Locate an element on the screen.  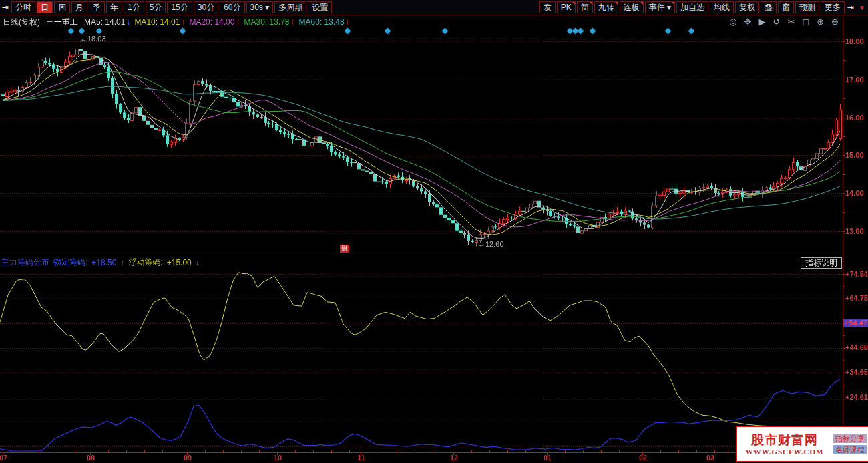
tab-quarterly: 季 is located at coordinates (97, 7).